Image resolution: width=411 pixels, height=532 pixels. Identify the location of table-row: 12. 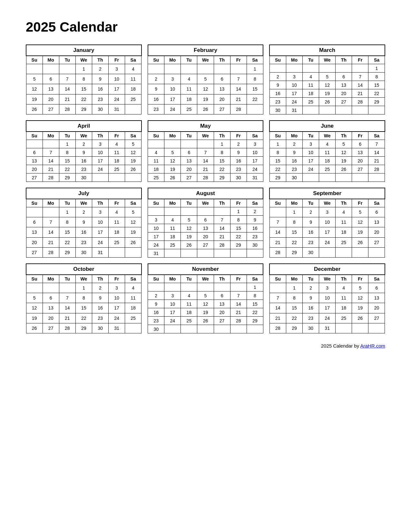
(206, 212).